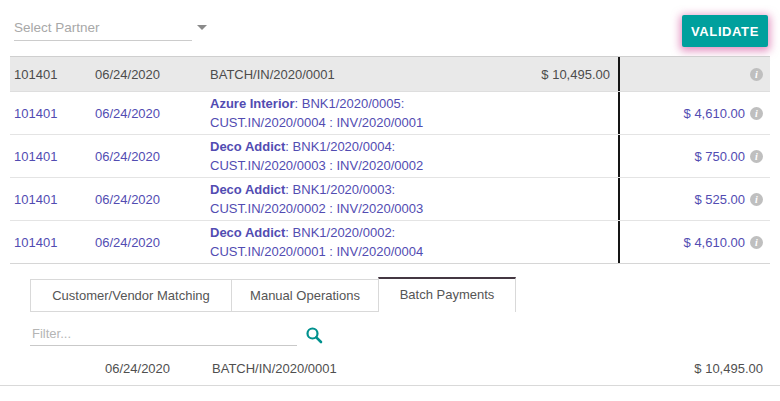 The width and height of the screenshot is (780, 401). What do you see at coordinates (354, 208) in the screenshot?
I see `line-ref2: CUST.IN/2020/0002 : INV/2020/0003` at bounding box center [354, 208].